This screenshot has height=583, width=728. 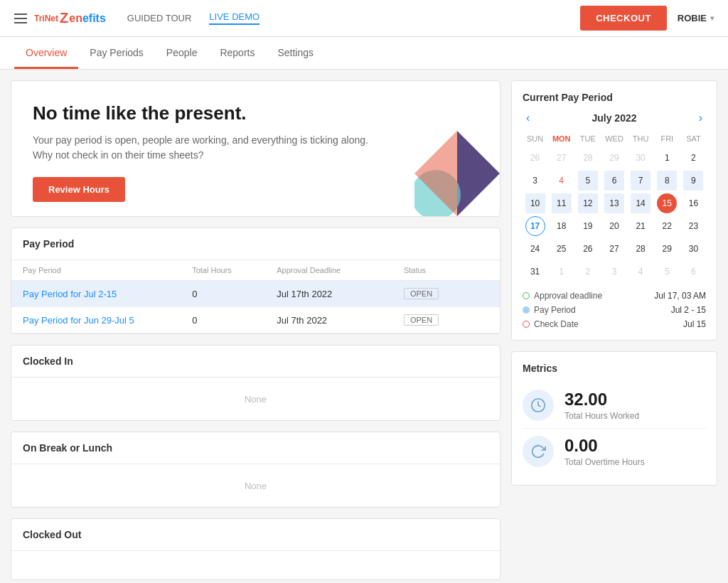 What do you see at coordinates (256, 448) in the screenshot?
I see `on-break-header: On Break or Lunch` at bounding box center [256, 448].